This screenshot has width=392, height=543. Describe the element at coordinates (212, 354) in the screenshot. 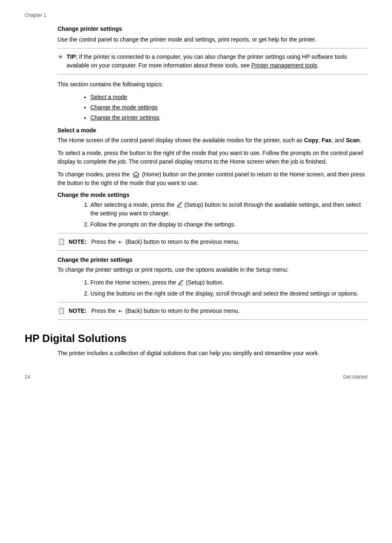

I see `hp-digital-solutions-intro: The printer includes a collection of dig…` at that location.